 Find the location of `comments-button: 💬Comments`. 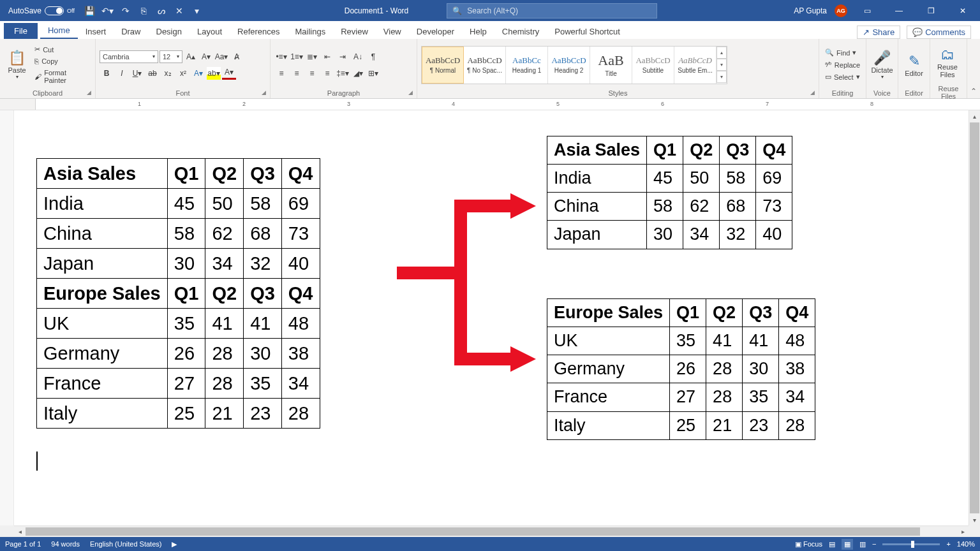

comments-button: 💬Comments is located at coordinates (939, 32).